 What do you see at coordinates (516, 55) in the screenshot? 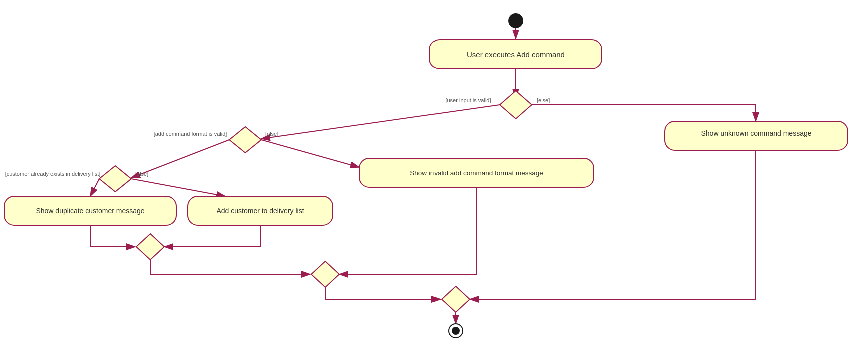
I see `user-executes-label: User executes Add command` at bounding box center [516, 55].